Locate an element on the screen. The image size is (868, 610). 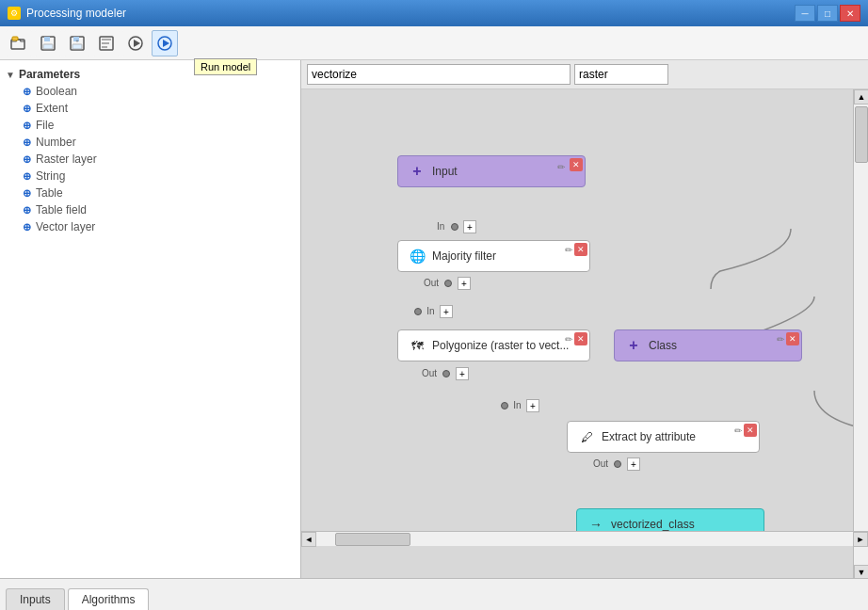
sidebar-item-table-field: ⊕ Table field is located at coordinates (151, 210).